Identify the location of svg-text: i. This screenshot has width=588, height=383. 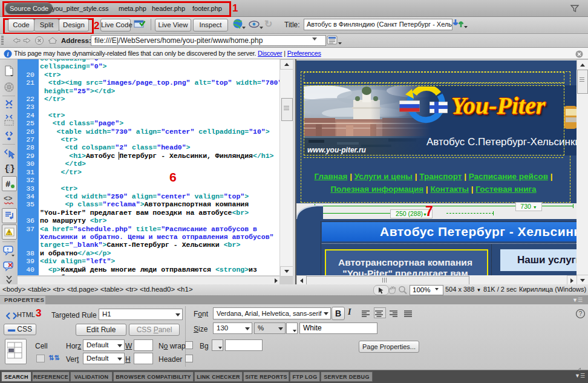
(8, 54).